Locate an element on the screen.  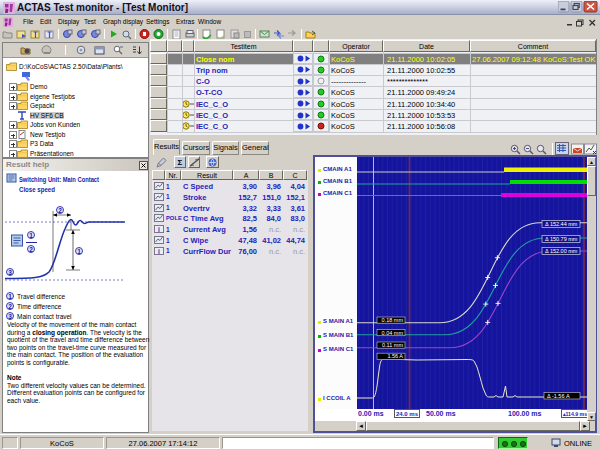
svg-text: 1.56 A is located at coordinates (395, 356).